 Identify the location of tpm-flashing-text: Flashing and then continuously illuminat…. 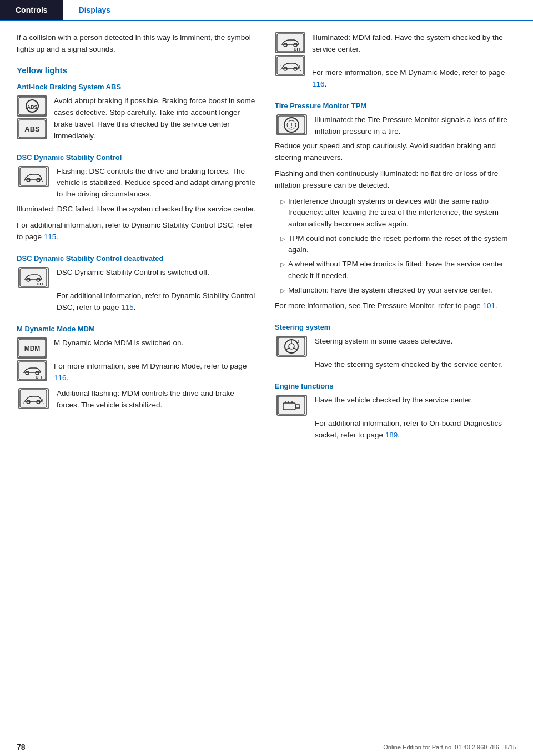
(395, 180).